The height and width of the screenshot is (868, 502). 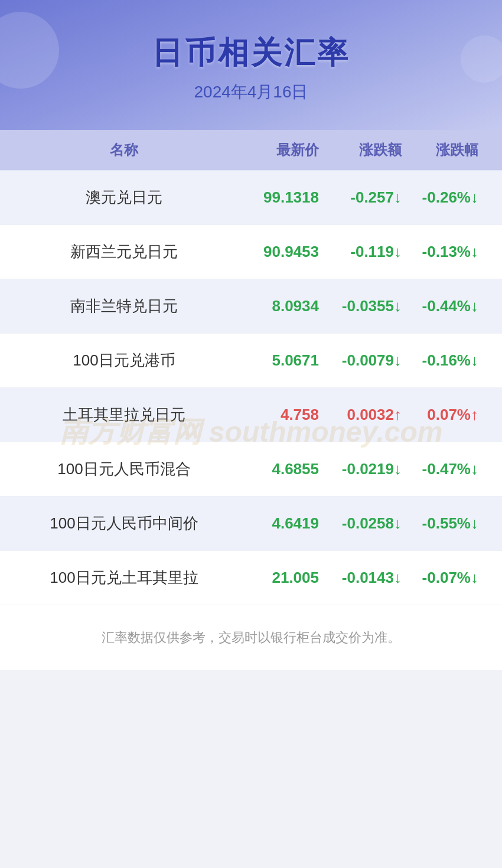 I want to click on row-latest: 4.6419, so click(x=275, y=523).